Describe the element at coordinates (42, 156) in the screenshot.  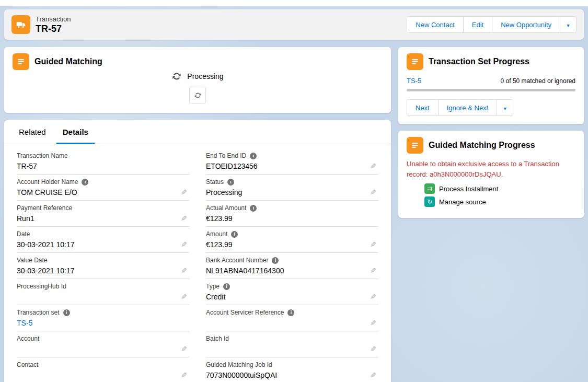
I see `field-label: Transaction Name` at that location.